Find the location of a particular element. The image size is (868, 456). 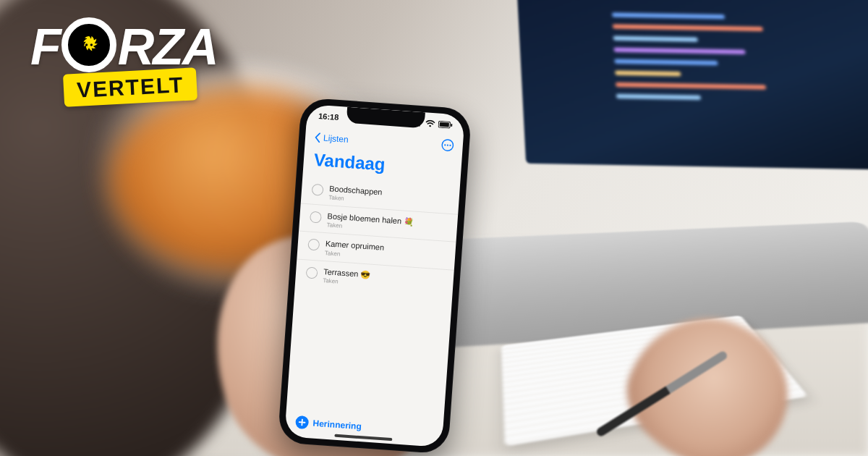

ellipsis-circle-icon is located at coordinates (447, 145).